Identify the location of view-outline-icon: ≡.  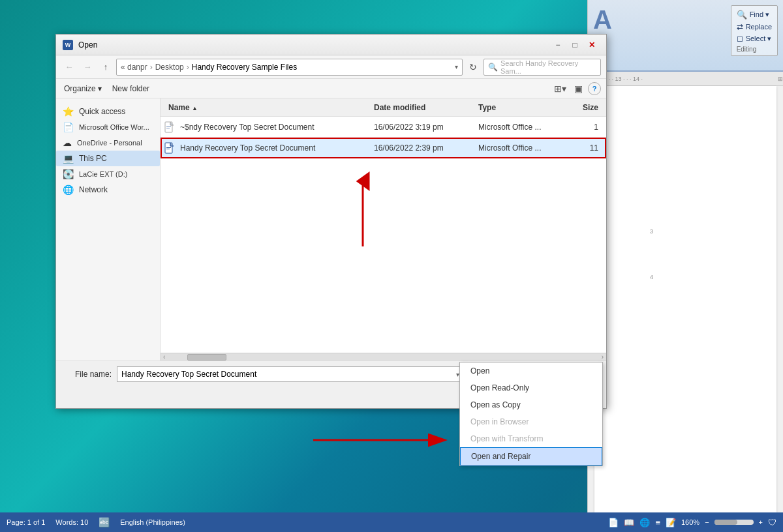
(658, 523).